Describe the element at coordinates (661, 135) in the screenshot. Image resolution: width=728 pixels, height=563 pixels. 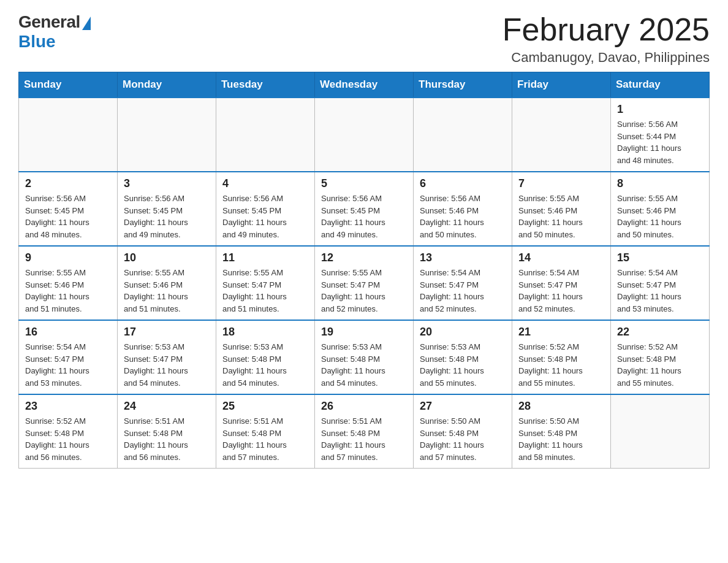
I see `calendar-cell: 1Sunrise: 5:56 AMSunset: 5:44 PMDaylight…` at that location.